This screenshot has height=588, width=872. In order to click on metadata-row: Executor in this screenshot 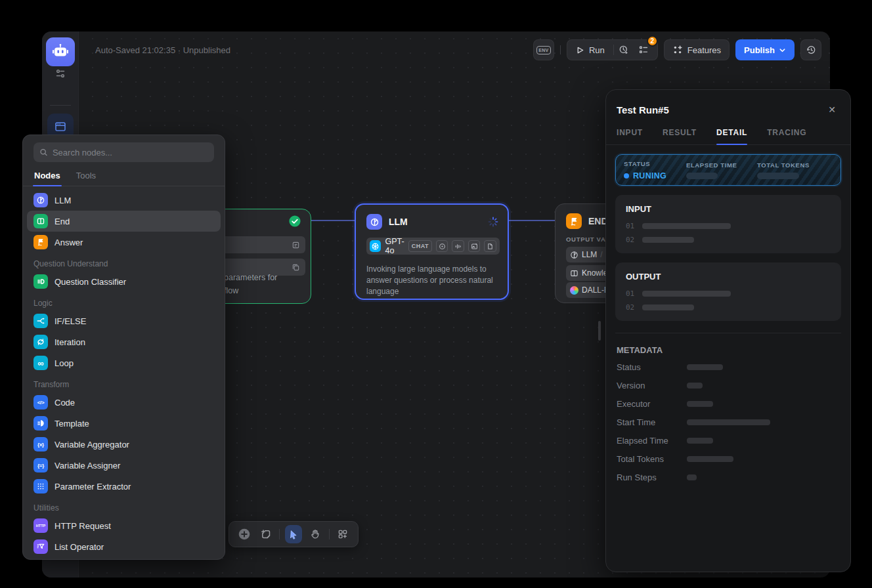, I will do `click(728, 404)`.